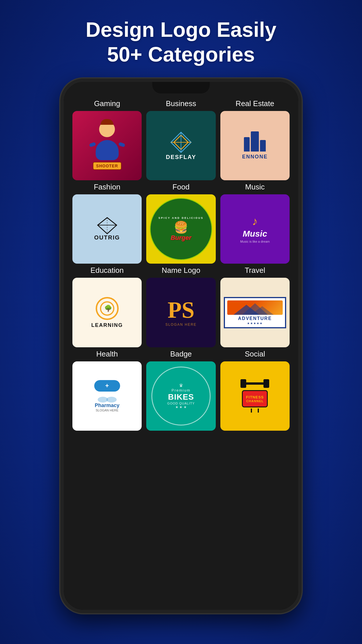 This screenshot has height=644, width=362. I want to click on adventure-title: ADVENTURE, so click(255, 319).